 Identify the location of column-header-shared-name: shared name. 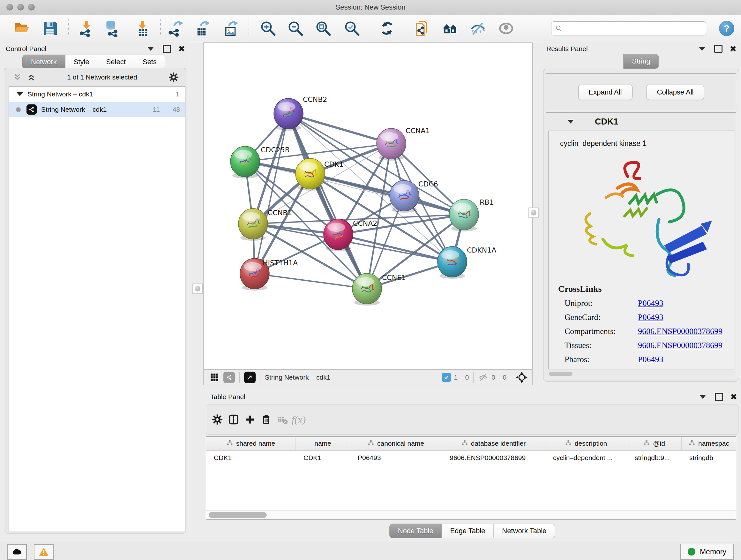
(251, 443).